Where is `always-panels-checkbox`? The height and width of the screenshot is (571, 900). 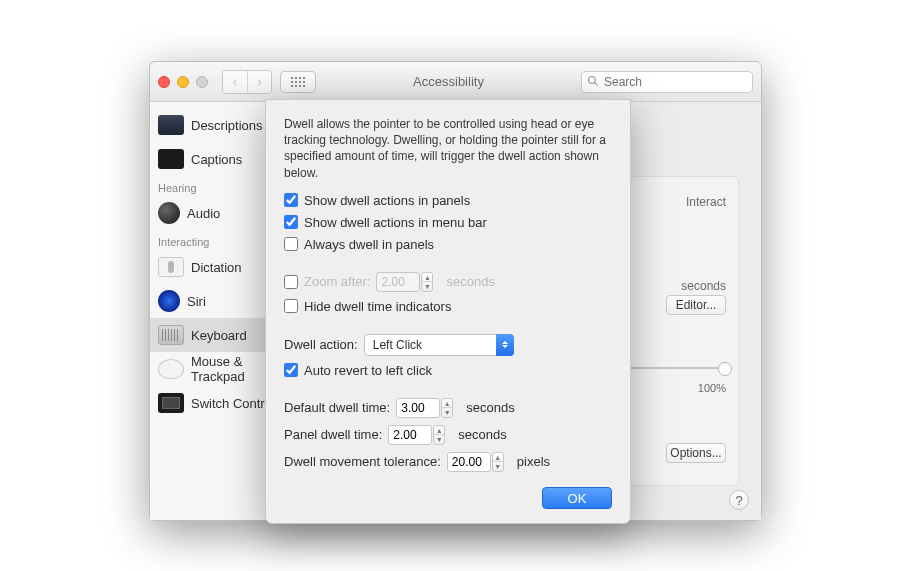
always-panels-checkbox is located at coordinates (291, 244).